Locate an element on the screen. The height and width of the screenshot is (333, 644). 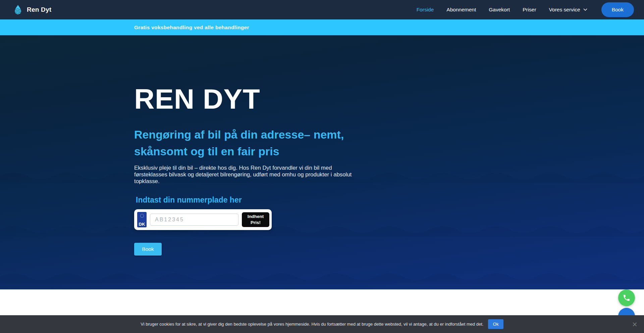
cookie-notice-bar: Vi bruger cookies for at sikre, at vi gi… is located at coordinates (322, 324).